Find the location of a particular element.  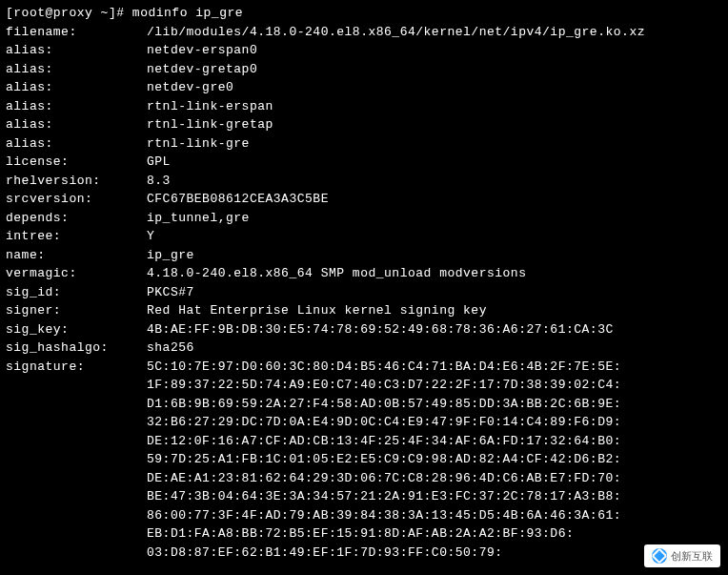

field-value: Y is located at coordinates (151, 236).